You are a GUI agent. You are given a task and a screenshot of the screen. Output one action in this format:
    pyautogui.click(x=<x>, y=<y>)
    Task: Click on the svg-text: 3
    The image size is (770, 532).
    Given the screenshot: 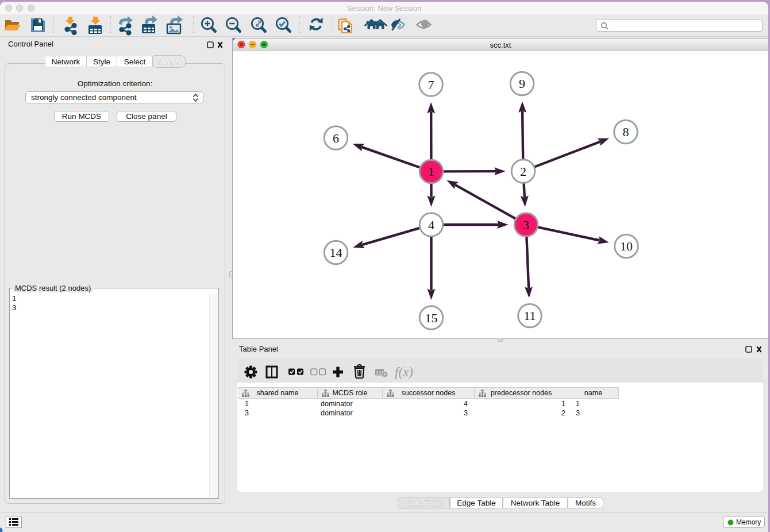 What is the action you would take?
    pyautogui.click(x=526, y=225)
    